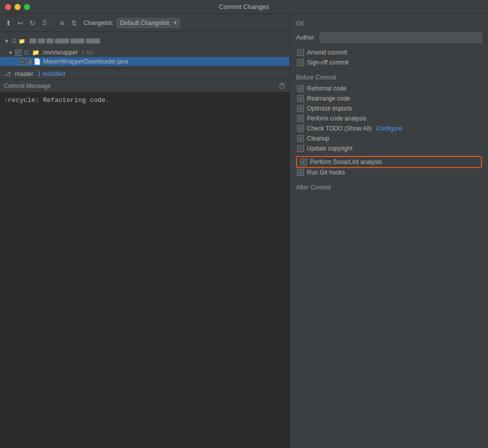 This screenshot has height=448, width=488. Describe the element at coordinates (18, 7) in the screenshot. I see `window-controls` at that location.